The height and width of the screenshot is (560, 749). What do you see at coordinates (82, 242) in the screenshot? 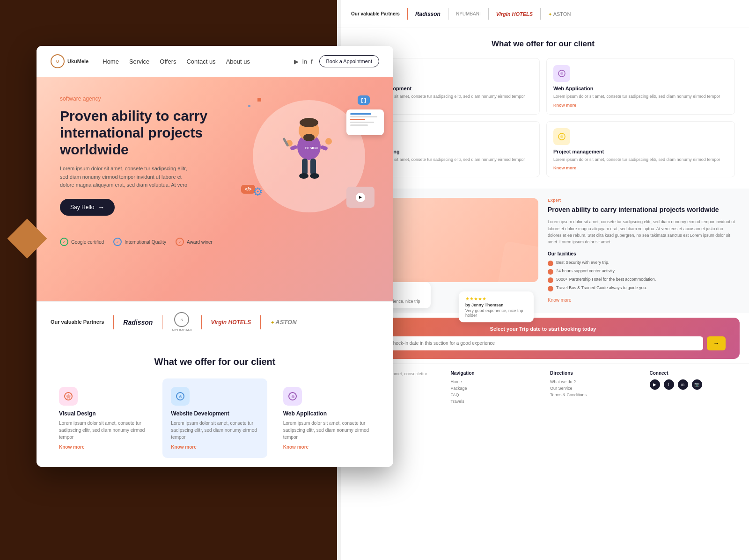
I see `badge-google: ✓ Google certified` at bounding box center [82, 242].